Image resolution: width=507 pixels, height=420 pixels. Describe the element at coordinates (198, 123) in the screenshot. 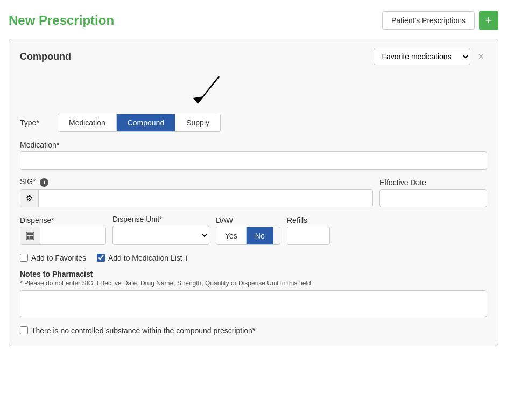

I see `type-supply-button: Supply` at that location.